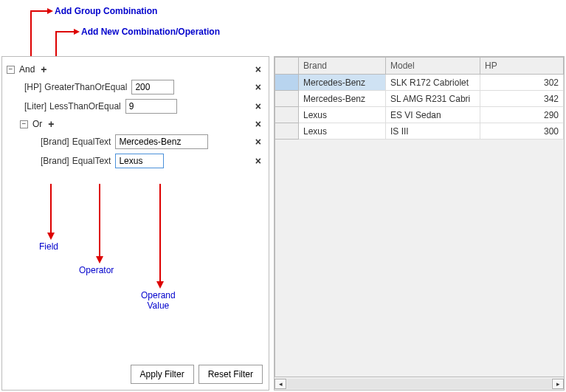 The image size is (566, 392). Describe the element at coordinates (419, 99) in the screenshot. I see `table-row: Mercedes-BenzSL AMG R231 Cabri342` at that location.